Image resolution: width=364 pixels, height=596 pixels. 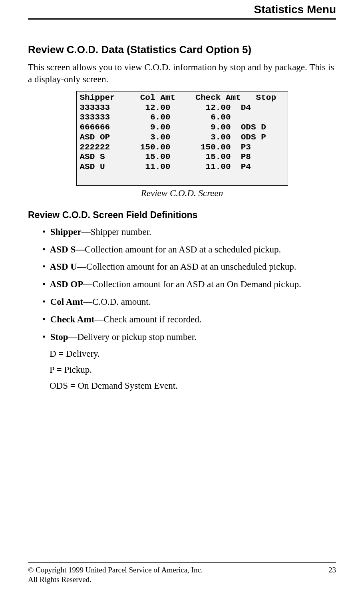 I want to click on definition-term: Check Amt, so click(x=71, y=320).